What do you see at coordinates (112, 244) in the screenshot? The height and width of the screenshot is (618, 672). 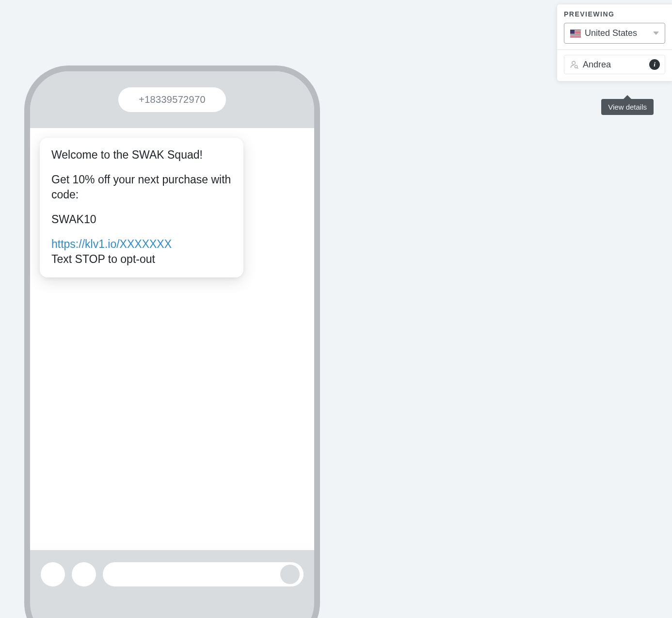 I see `message-short-link: https://klv1.io/XXXXXXX` at bounding box center [112, 244].